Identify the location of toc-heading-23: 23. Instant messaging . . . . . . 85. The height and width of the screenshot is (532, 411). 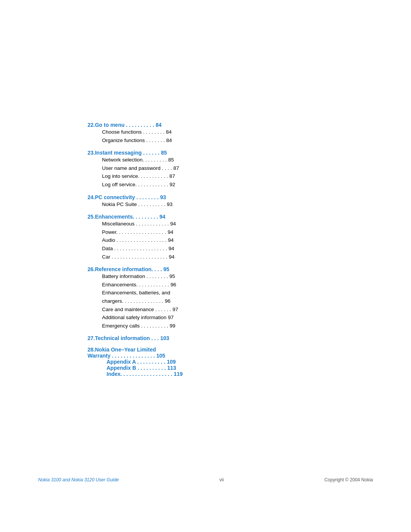
(198, 153).